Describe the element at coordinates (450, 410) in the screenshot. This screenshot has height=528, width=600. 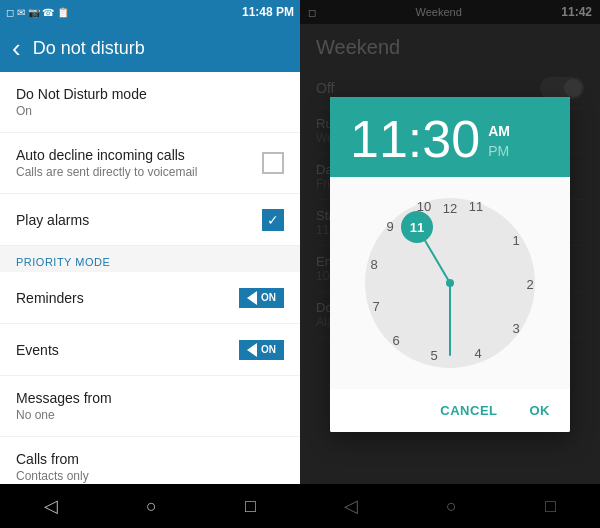
I see `dialog-actions: CANCEL OK` at that location.